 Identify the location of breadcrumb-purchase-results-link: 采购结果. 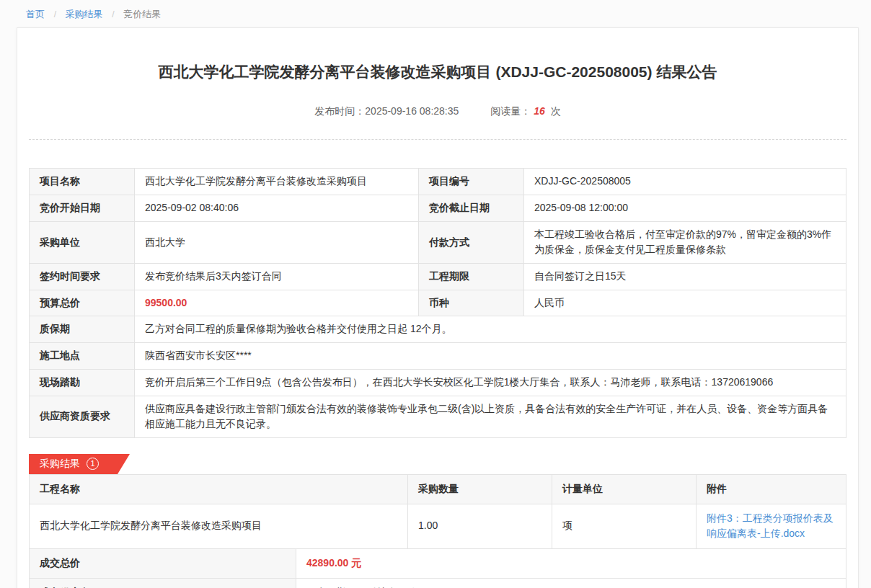
(84, 14).